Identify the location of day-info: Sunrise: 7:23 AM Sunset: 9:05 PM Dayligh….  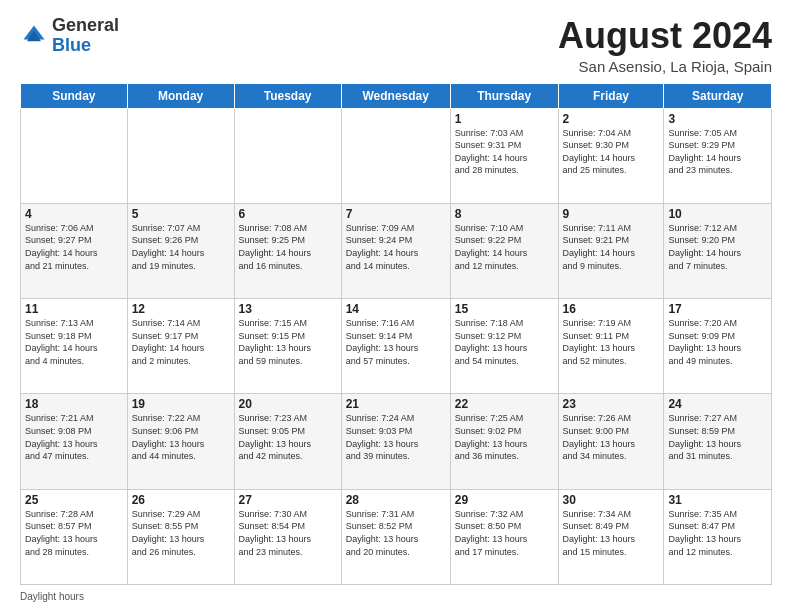
(288, 437).